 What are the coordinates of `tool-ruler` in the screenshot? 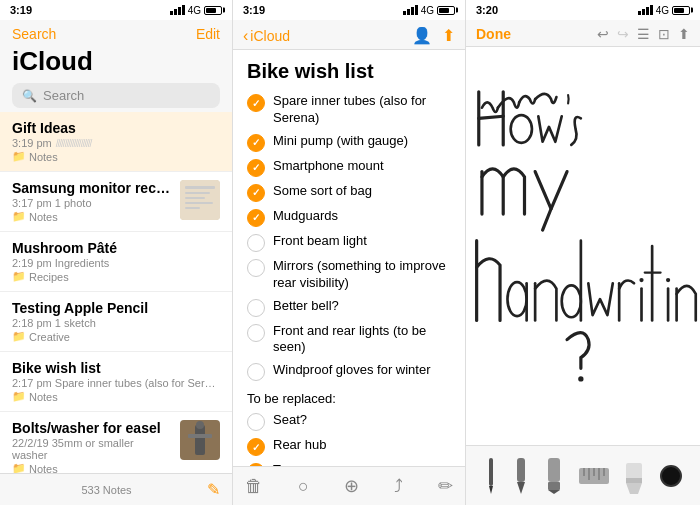 It's located at (594, 476).